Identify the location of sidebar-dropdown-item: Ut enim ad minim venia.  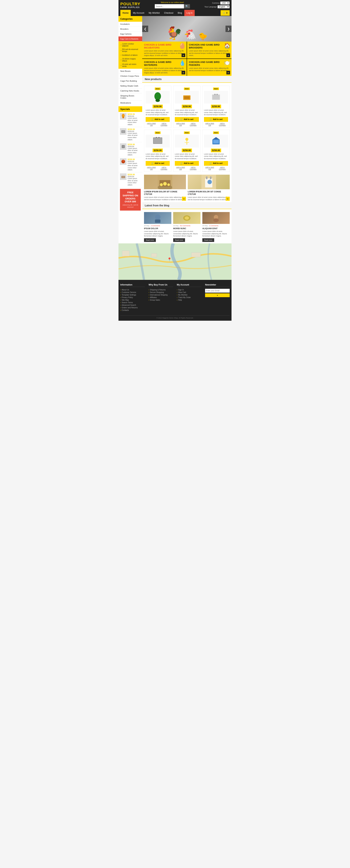
(130, 65).